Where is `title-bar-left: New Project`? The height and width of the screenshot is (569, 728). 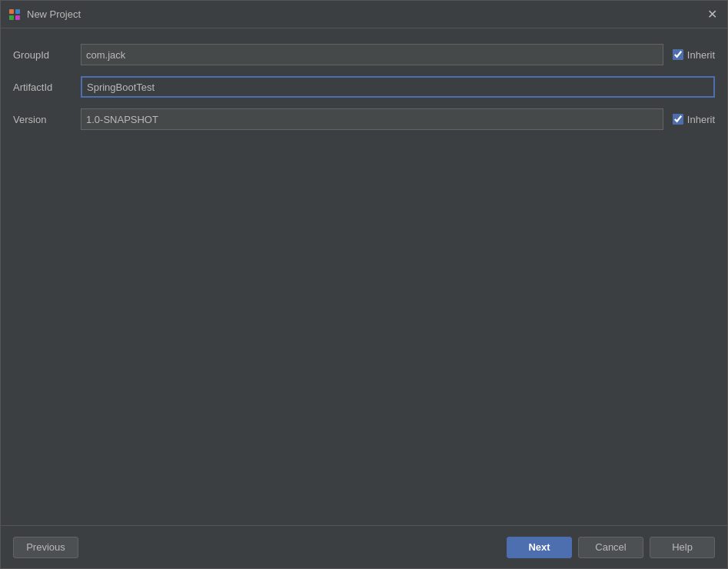
title-bar-left: New Project is located at coordinates (45, 15).